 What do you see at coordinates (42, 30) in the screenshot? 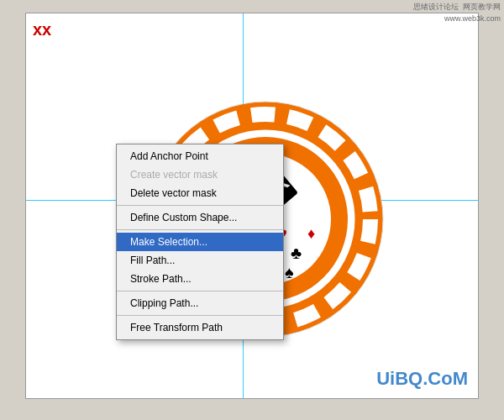
I see `xx-label: xx` at bounding box center [42, 30].